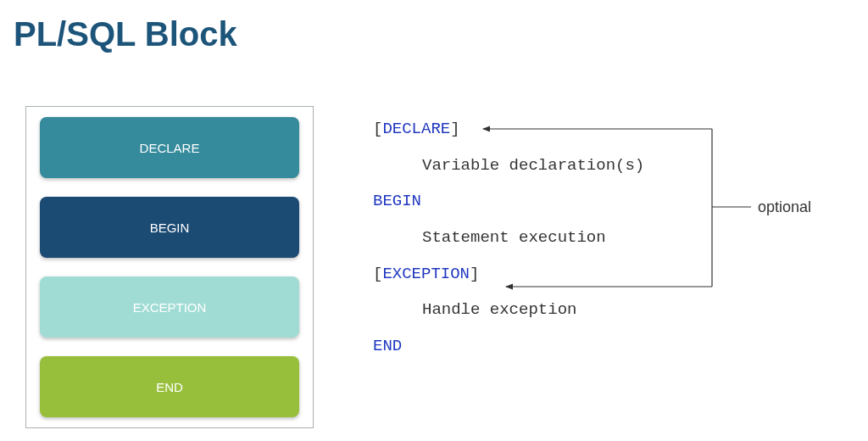 This screenshot has width=868, height=441. What do you see at coordinates (785, 207) in the screenshot?
I see `optional-annotation: optional` at bounding box center [785, 207].